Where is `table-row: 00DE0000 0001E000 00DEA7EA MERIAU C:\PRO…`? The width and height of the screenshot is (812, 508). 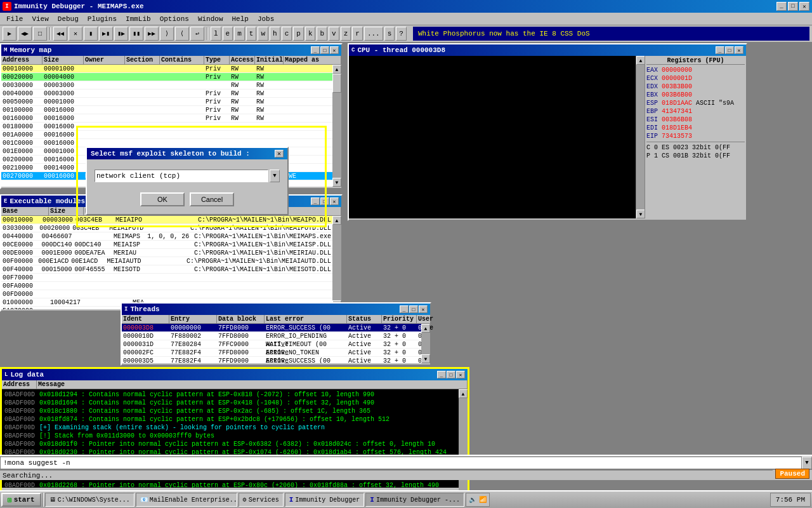
table-row: 00DE0000 0001E000 00DEA7EA MERIAU C:\PRO… is located at coordinates (167, 253).